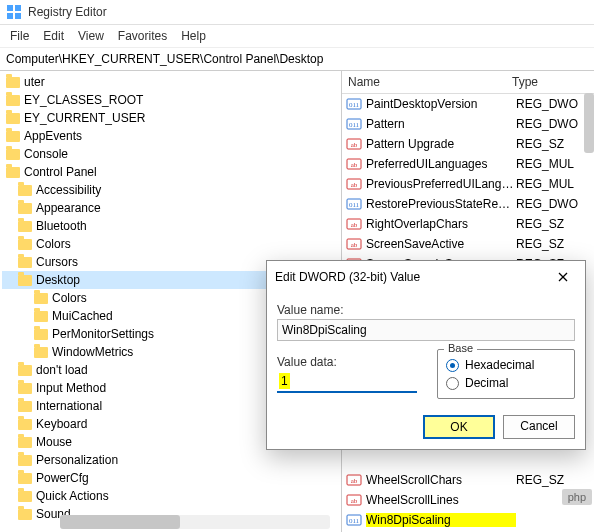  I want to click on tree-item-label: MuiCached, so click(82, 316).